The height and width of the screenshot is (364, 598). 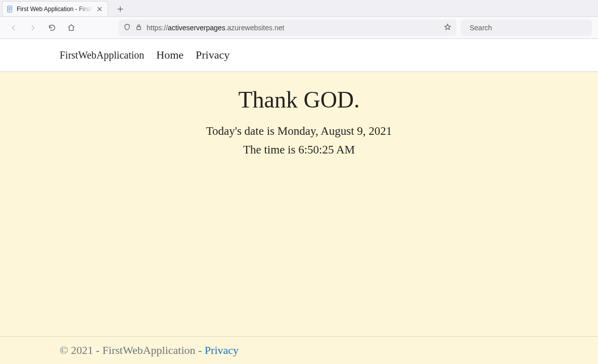 What do you see at coordinates (197, 28) in the screenshot?
I see `url-host: activeserverpages` at bounding box center [197, 28].